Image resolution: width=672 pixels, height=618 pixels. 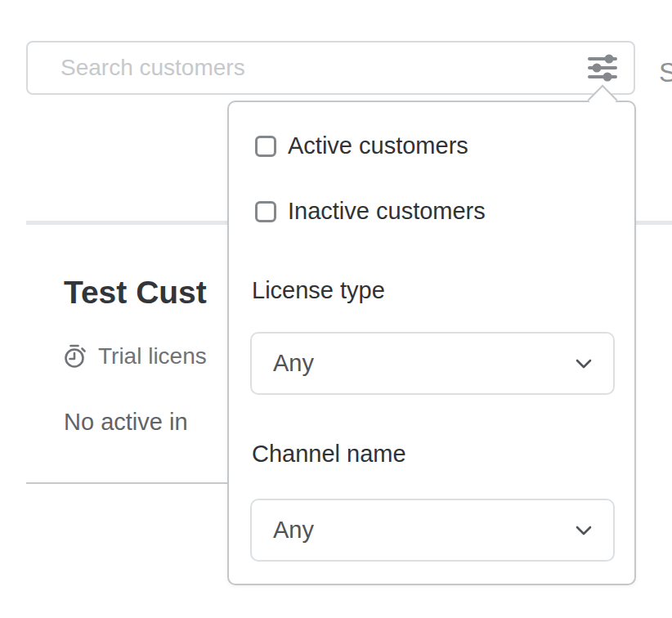 What do you see at coordinates (319, 291) in the screenshot?
I see `license-type-label: License type` at bounding box center [319, 291].